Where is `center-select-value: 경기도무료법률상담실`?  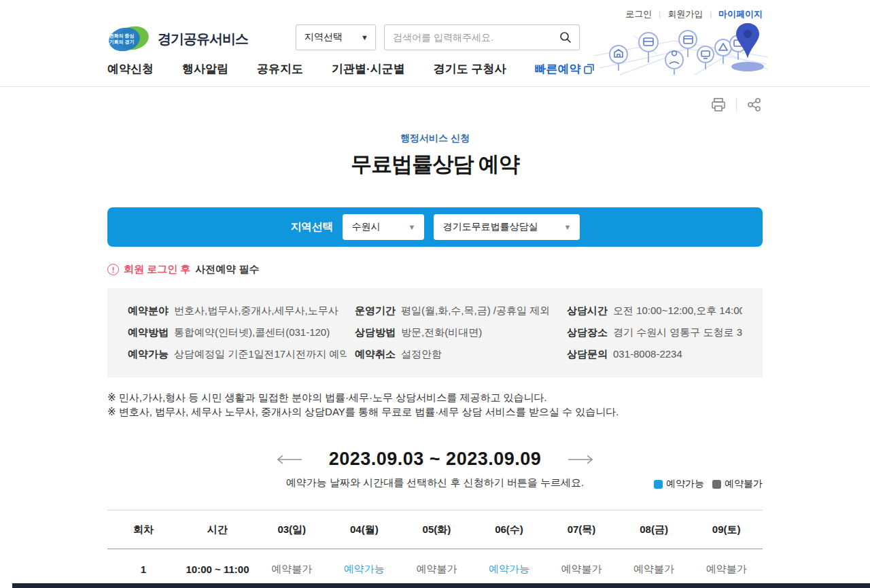
center-select-value: 경기도무료법률상담실 is located at coordinates (491, 227).